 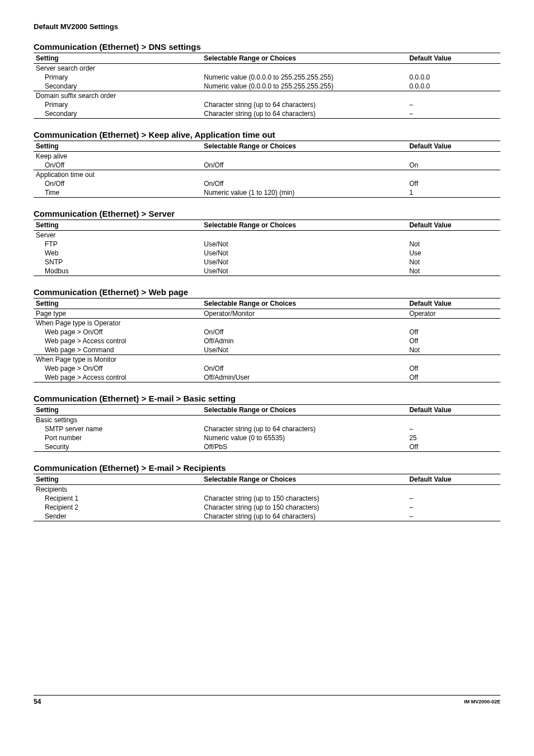 I want to click on setting-cell: Web page > Access control, so click(x=118, y=377).